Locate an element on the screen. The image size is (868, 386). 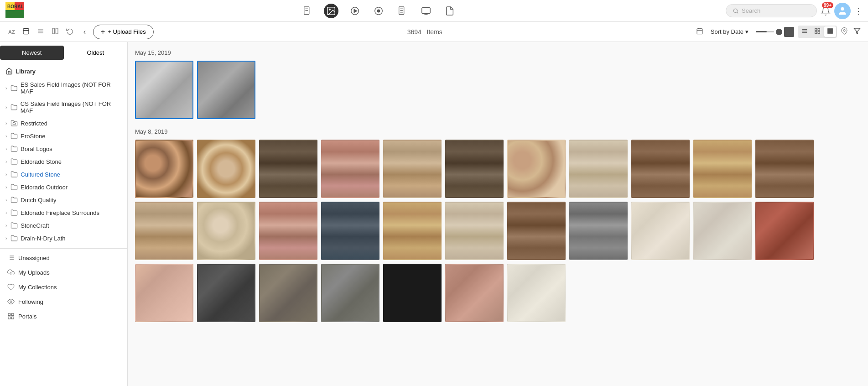
nav-monitor-icon is located at coordinates (426, 11).